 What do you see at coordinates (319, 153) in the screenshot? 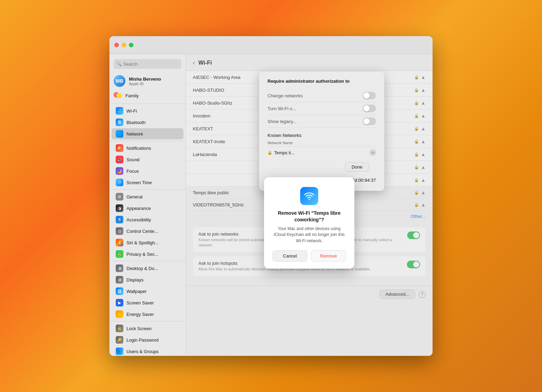
I see `known-network-name: 🔒 Temps li...` at bounding box center [319, 153].